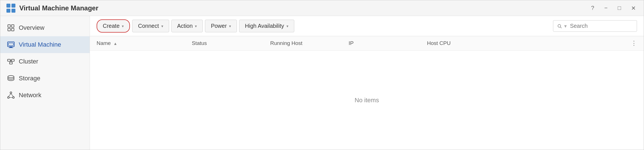  What do you see at coordinates (32, 28) in the screenshot?
I see `sidebar-label-overview: Overview` at bounding box center [32, 28].